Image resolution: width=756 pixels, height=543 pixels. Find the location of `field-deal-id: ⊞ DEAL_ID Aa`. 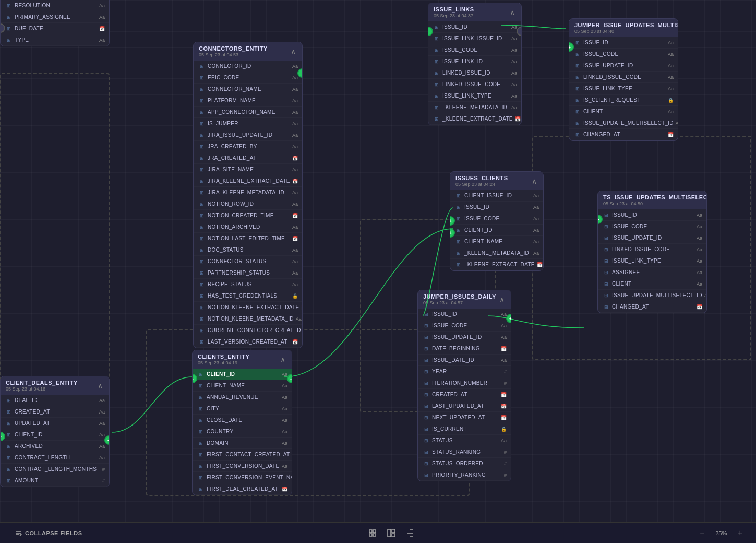

field-deal-id: ⊞ DEAL_ID Aa is located at coordinates (55, 400).